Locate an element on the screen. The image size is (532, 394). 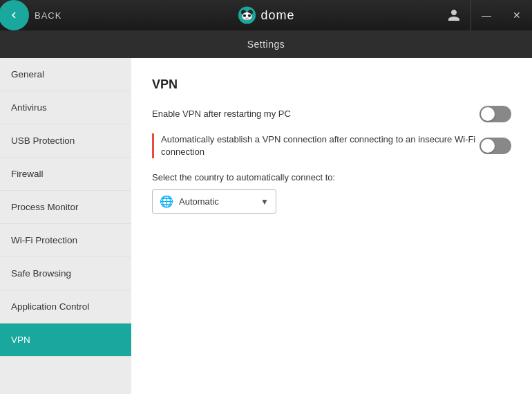
toggle2-label: Automatically establish a VPN connection… is located at coordinates (321, 146).